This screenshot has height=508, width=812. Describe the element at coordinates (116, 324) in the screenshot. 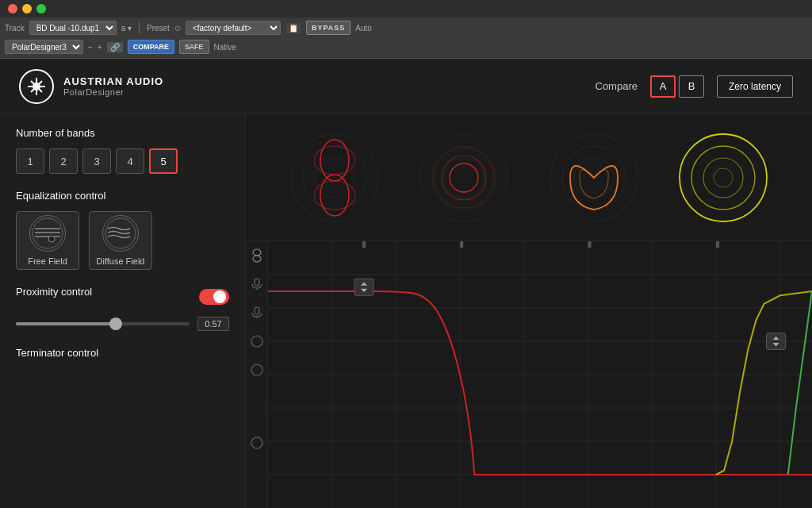

I see `slider-thumb` at that location.